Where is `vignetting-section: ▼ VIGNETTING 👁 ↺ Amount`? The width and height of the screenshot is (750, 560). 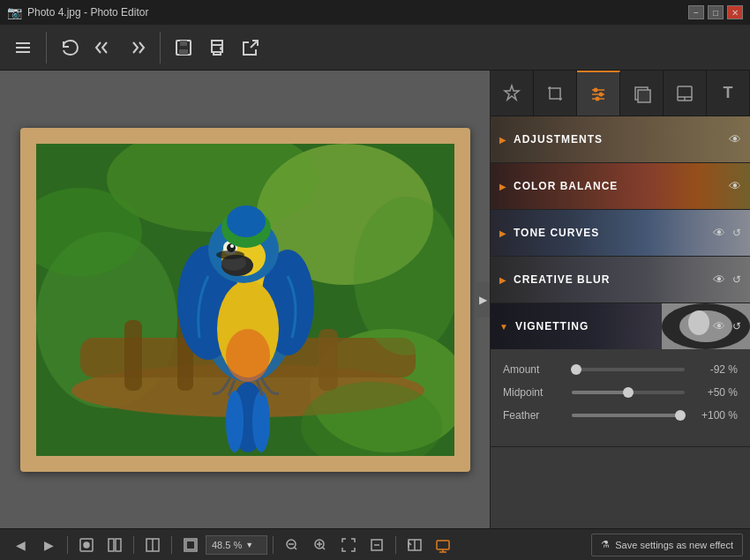 vignetting-section: ▼ VIGNETTING 👁 ↺ Amount is located at coordinates (620, 376).